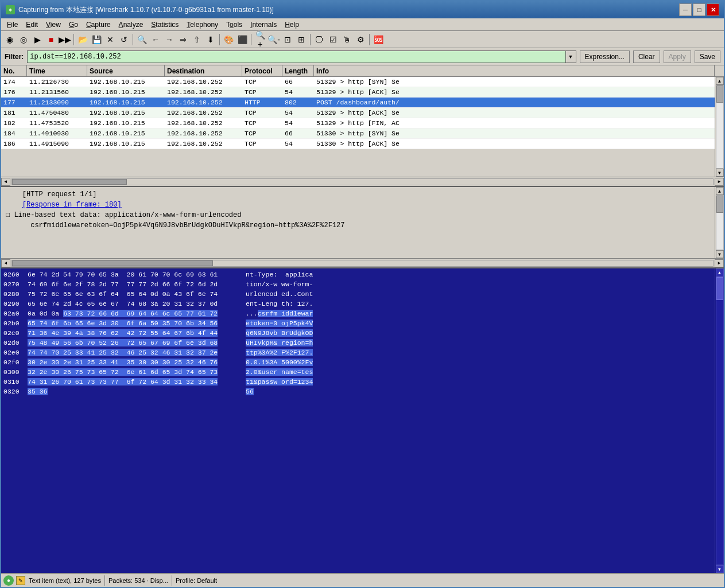  Describe the element at coordinates (363, 263) in the screenshot. I see `detail-hscroll: ◄ ►` at that location.